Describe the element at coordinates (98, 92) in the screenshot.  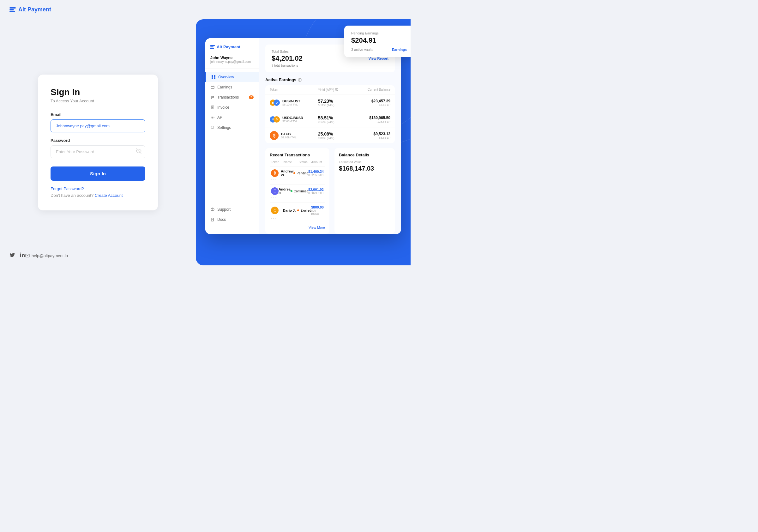
I see `signin-title: Sign In` at that location.